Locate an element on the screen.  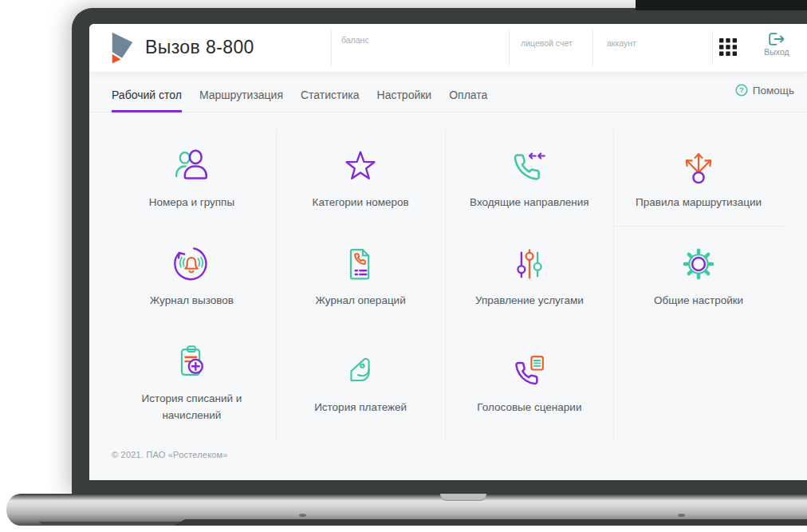
tile-charges-history: История списаний и начислений is located at coordinates (192, 383).